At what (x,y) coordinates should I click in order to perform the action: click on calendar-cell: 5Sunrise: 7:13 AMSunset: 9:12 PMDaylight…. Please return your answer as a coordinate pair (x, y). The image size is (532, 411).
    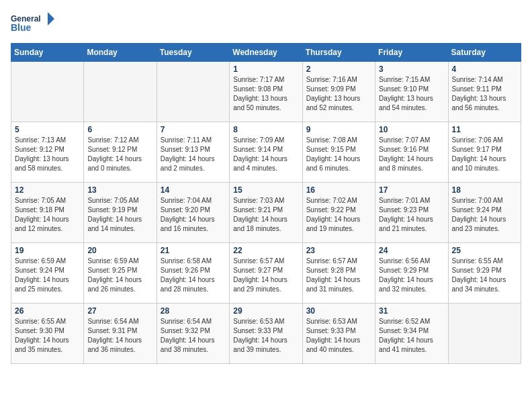
    Looking at the image, I should click on (48, 152).